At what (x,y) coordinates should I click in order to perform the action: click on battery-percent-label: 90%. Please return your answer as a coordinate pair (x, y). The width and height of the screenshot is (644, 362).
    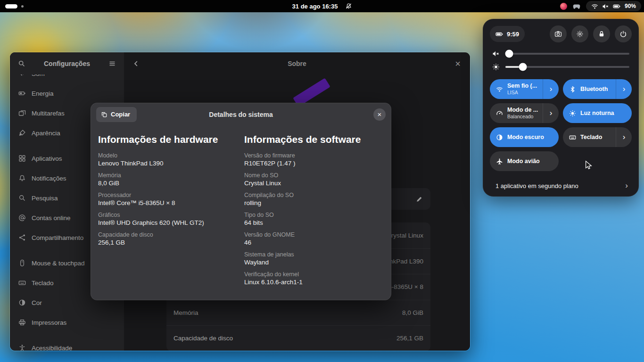
    Looking at the image, I should click on (630, 6).